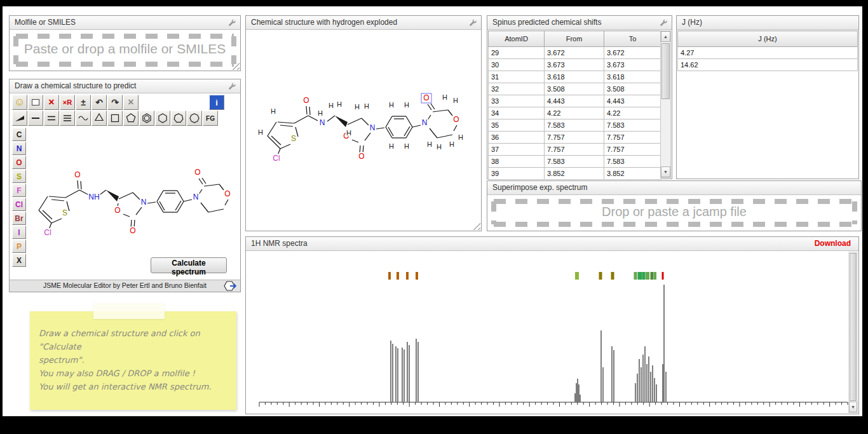 The image size is (868, 434). Describe the element at coordinates (517, 53) in the screenshot. I see `shifts-cell: 29` at that location.